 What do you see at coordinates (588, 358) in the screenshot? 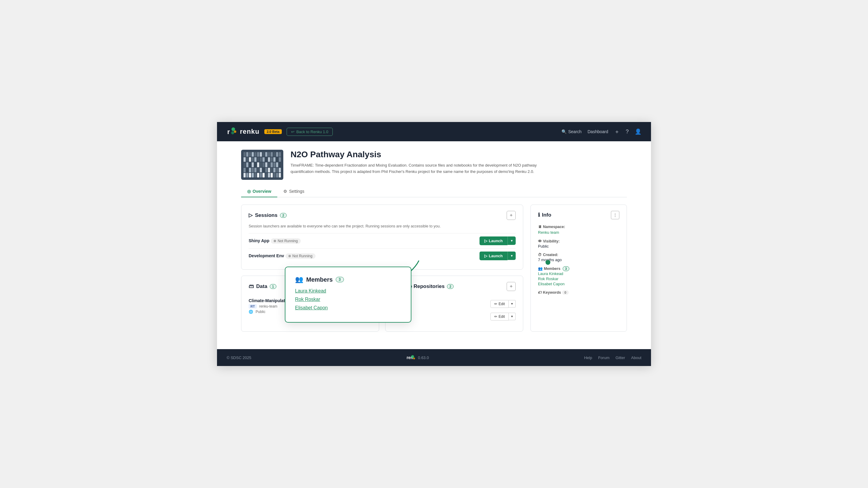
I see `footer-help-link: Help` at bounding box center [588, 358].